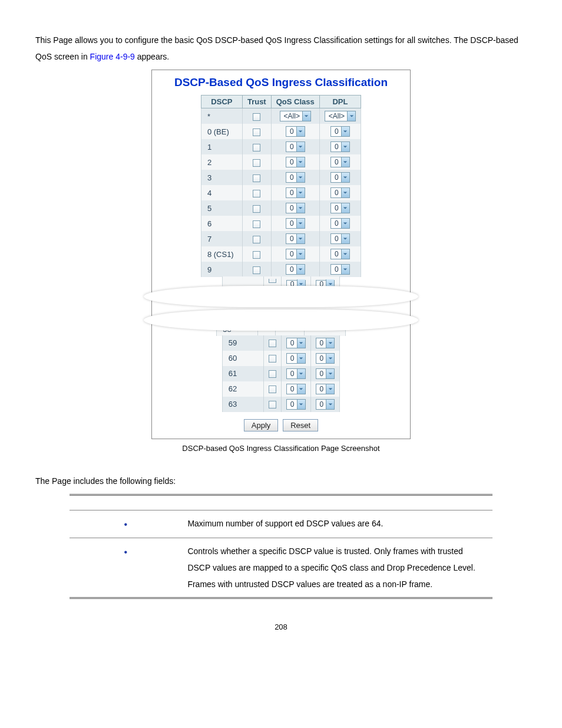 The image size is (562, 728). I want to click on figure-title: DSCP-Based QoS Ingress Classification, so click(281, 83).